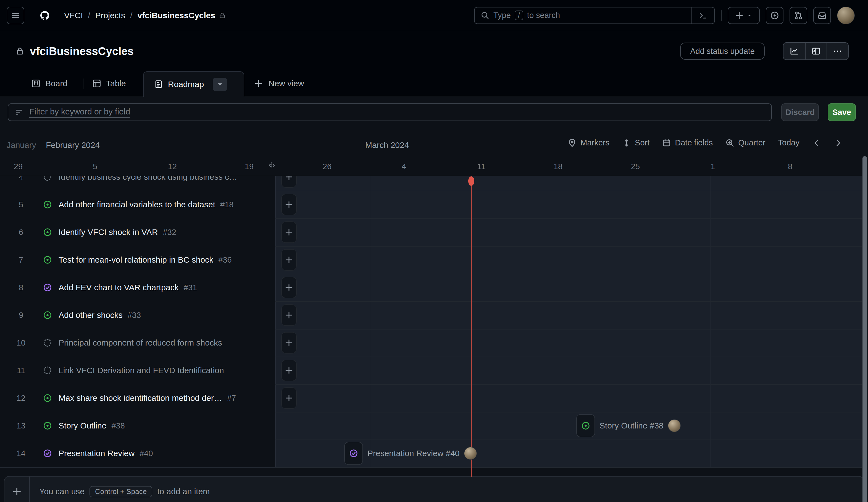 Image resolution: width=868 pixels, height=502 pixels. I want to click on table-row: 6Identify VFCI shock in VAR#32, so click(138, 232).